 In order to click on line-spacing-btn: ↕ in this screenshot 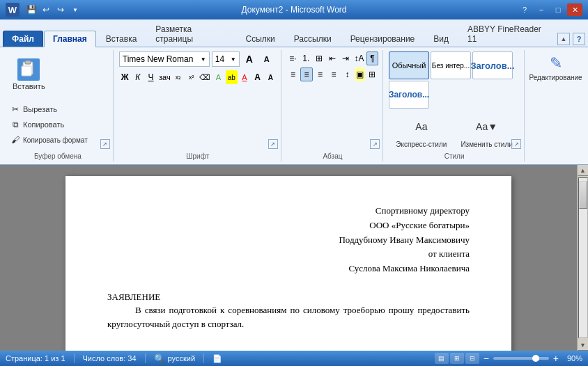, I will do `click(347, 74)`.